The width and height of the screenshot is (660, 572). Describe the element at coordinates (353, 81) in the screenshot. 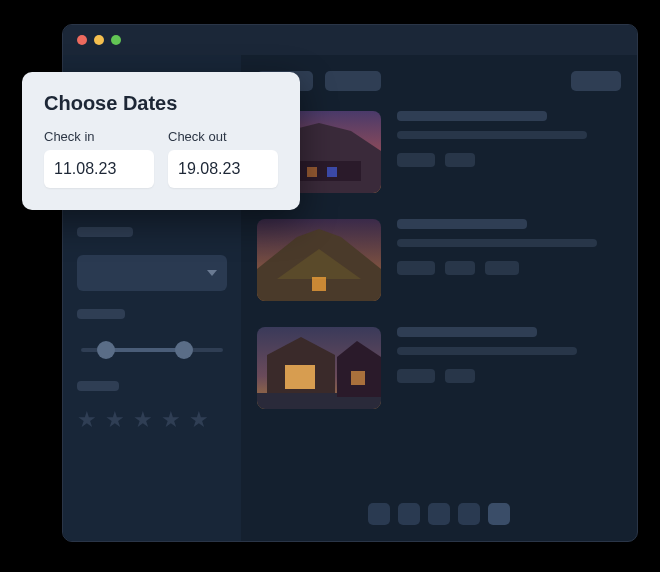

I see `tab-item` at that location.